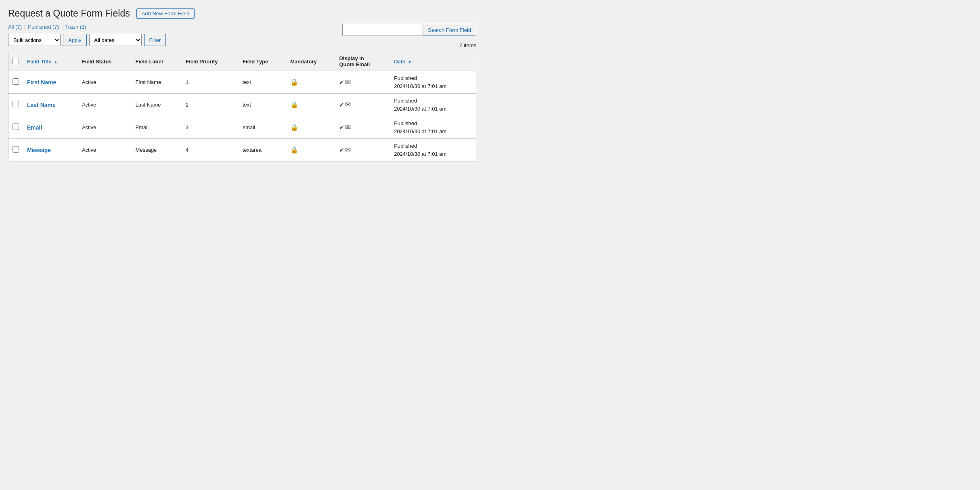  Describe the element at coordinates (16, 61) in the screenshot. I see `select-all-checkbox` at that location.